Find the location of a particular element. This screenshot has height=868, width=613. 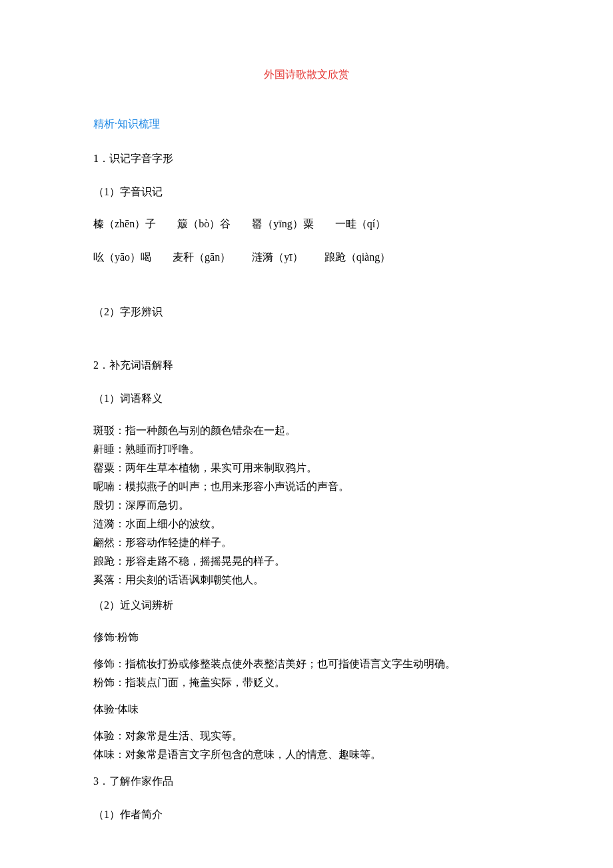

pinyin-item: 一畦（qí） is located at coordinates (360, 224).